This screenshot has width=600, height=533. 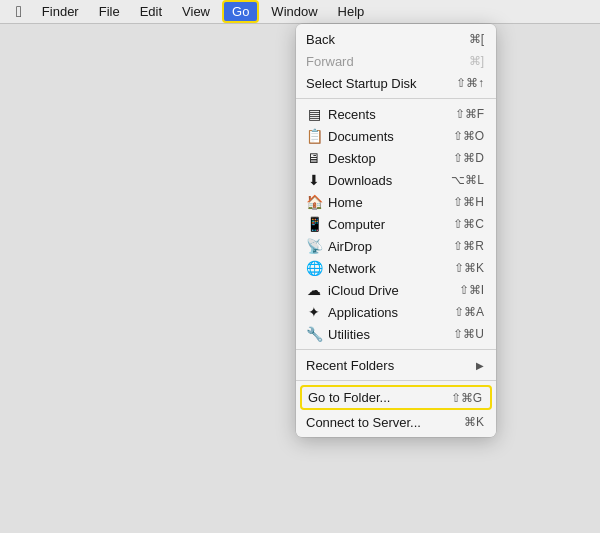 I want to click on menu-applications: ✦ Applications ⇧⌘A, so click(x=396, y=312).